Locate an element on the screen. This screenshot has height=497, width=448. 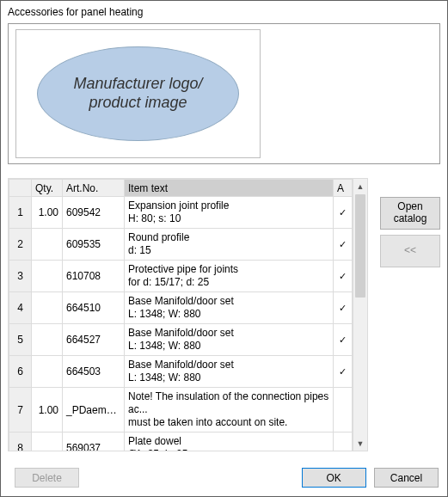
col-header-itemtext: Item text is located at coordinates (229, 188).